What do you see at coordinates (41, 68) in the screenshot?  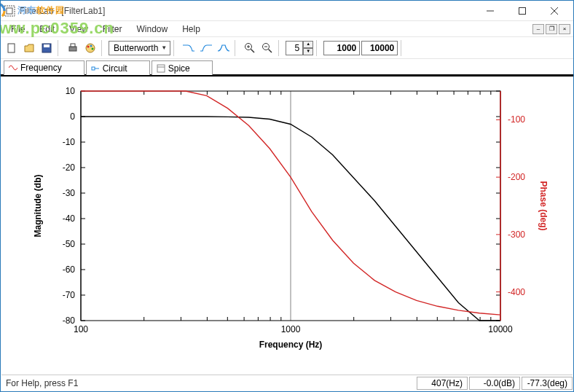 I see `tab-label: Frequency` at bounding box center [41, 68].